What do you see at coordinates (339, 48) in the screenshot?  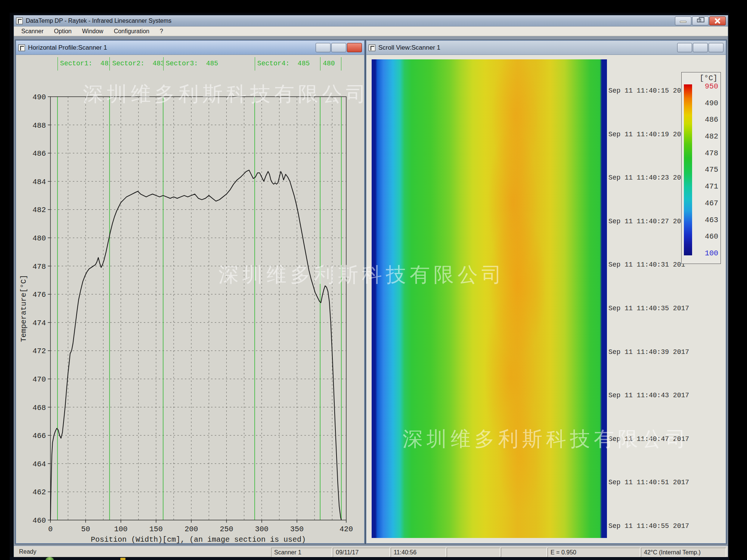 I see `profile-maximize-button` at bounding box center [339, 48].